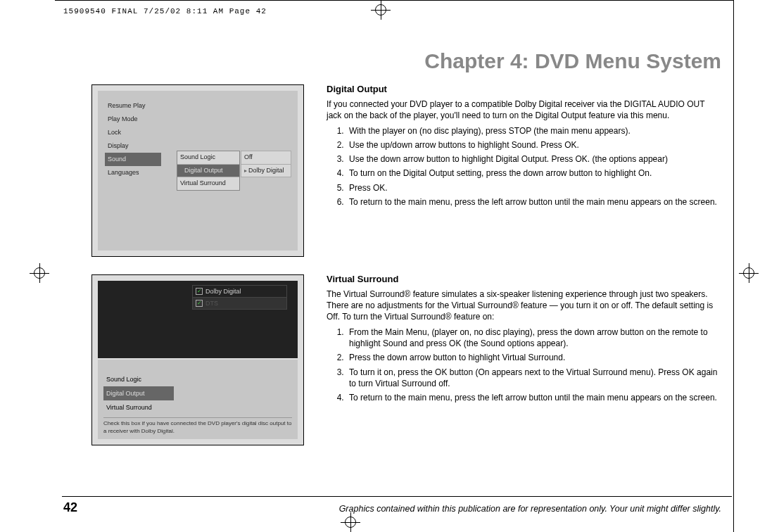 The width and height of the screenshot is (760, 532). I want to click on screenshot-caption: Check this box if you have connected the…, so click(198, 426).